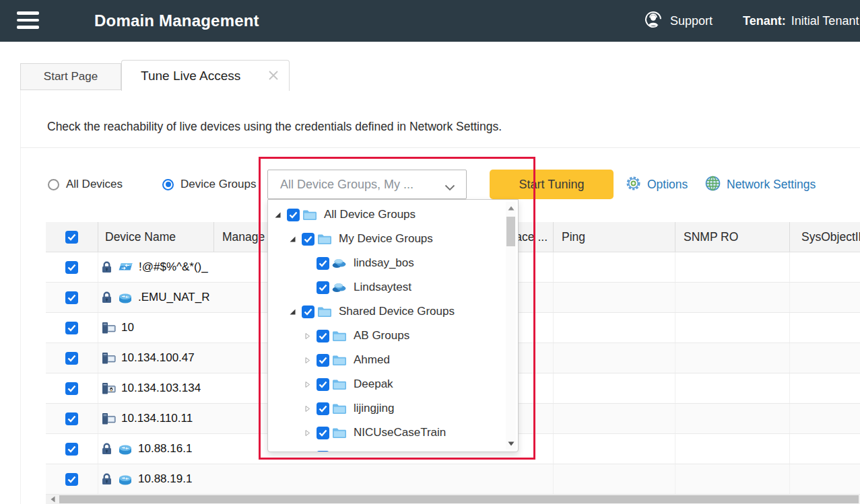  What do you see at coordinates (28, 21) in the screenshot?
I see `hamburger-menu-icon` at bounding box center [28, 21].